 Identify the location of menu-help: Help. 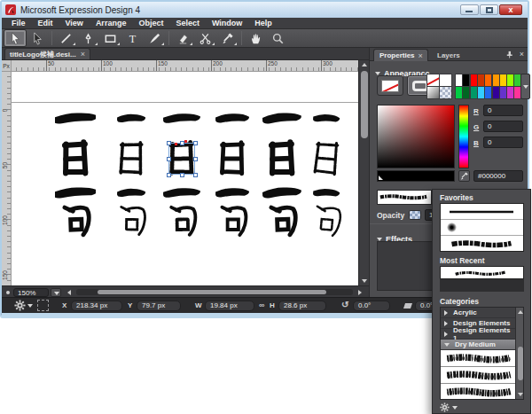
(263, 23).